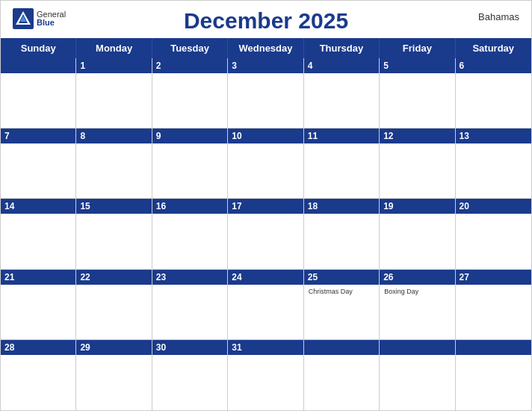  Describe the element at coordinates (265, 277) in the screenshot. I see `cell-date-header: 24` at that location.